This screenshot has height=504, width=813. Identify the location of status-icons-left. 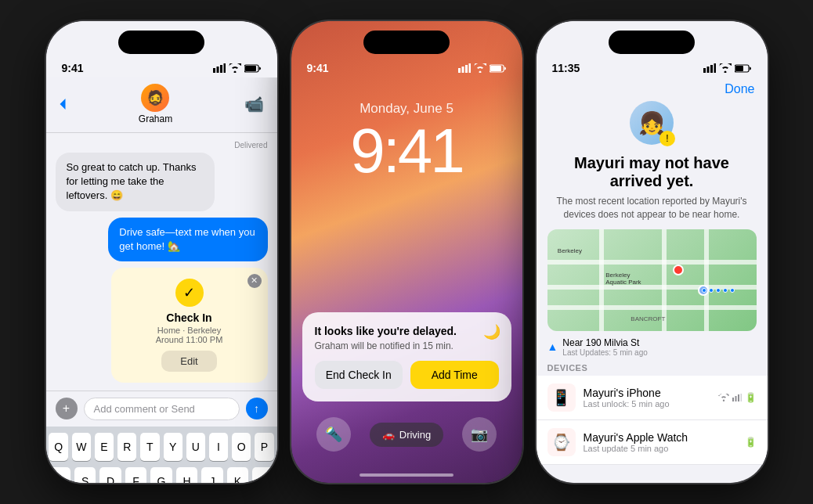
(237, 68).